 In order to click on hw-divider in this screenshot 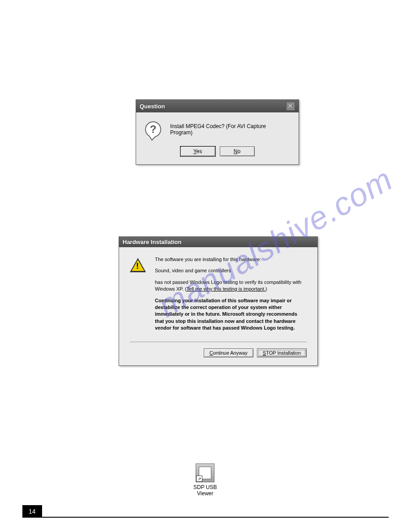, I will do `click(218, 342)`.